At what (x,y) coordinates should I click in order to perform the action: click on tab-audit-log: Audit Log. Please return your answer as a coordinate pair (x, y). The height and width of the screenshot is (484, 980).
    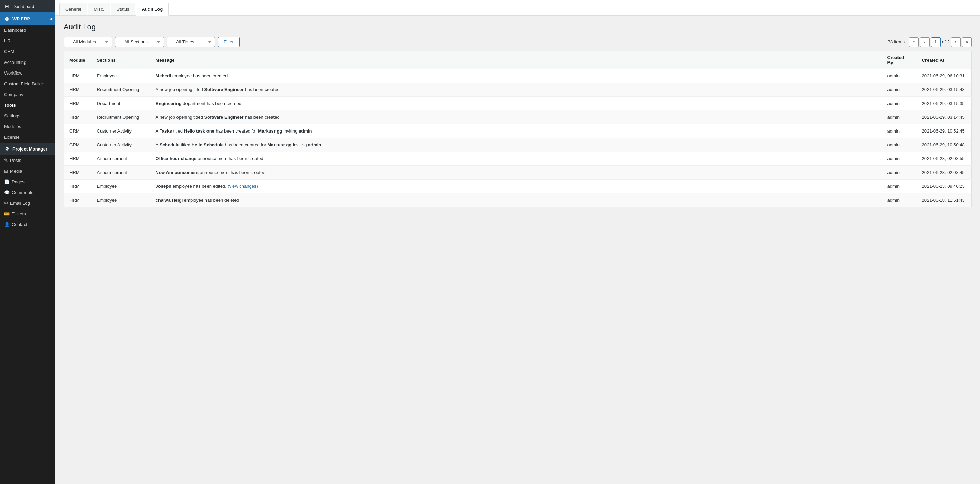
    Looking at the image, I should click on (152, 9).